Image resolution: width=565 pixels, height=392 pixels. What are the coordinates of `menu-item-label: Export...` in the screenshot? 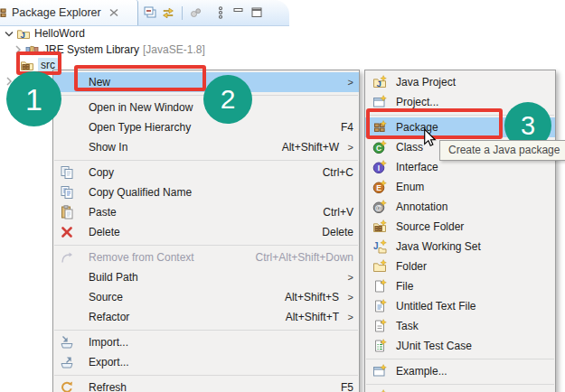 It's located at (108, 362).